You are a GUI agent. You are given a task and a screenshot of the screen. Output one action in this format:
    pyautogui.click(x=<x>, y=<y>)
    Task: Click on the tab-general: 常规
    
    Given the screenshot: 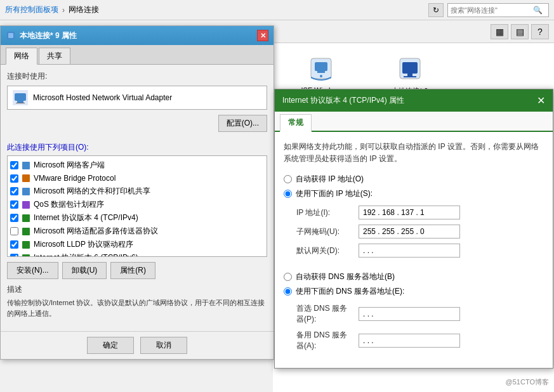 What is the action you would take?
    pyautogui.click(x=296, y=123)
    